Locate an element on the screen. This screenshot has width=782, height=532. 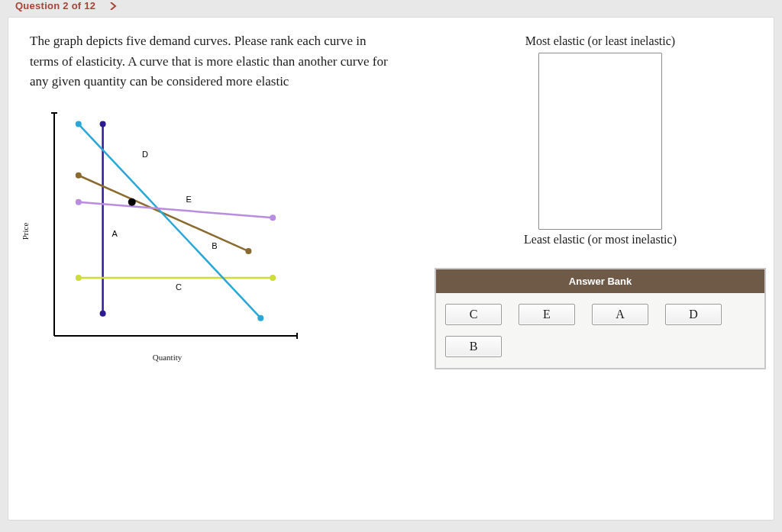
y-axis-label: Price is located at coordinates (25, 232).